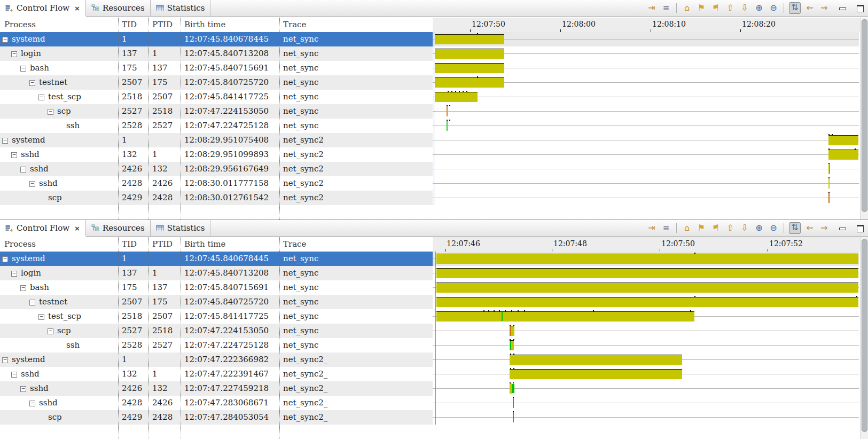 The width and height of the screenshot is (868, 439). What do you see at coordinates (745, 8) in the screenshot?
I see `down-button: ⇩` at bounding box center [745, 8].